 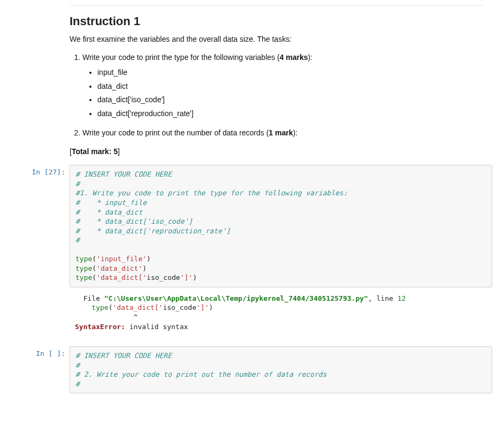 What do you see at coordinates (291, 100) in the screenshot?
I see `variable-item: data_dict['iso_code']` at bounding box center [291, 100].